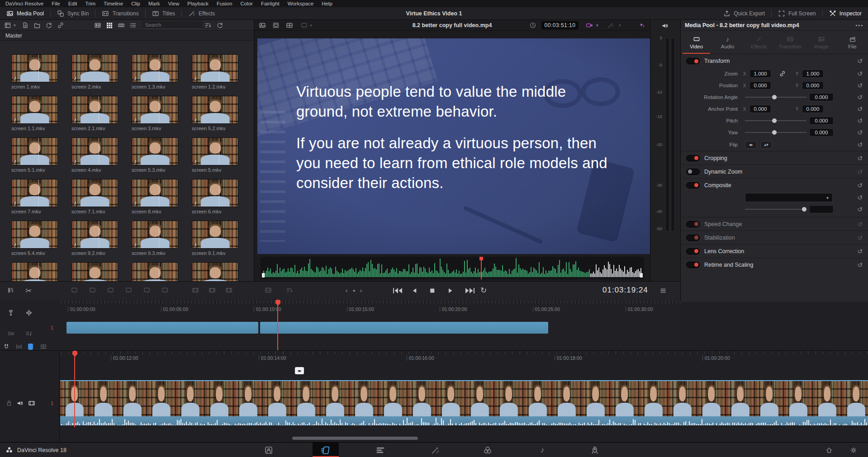  I want to click on menu-item-file: File, so click(56, 4).